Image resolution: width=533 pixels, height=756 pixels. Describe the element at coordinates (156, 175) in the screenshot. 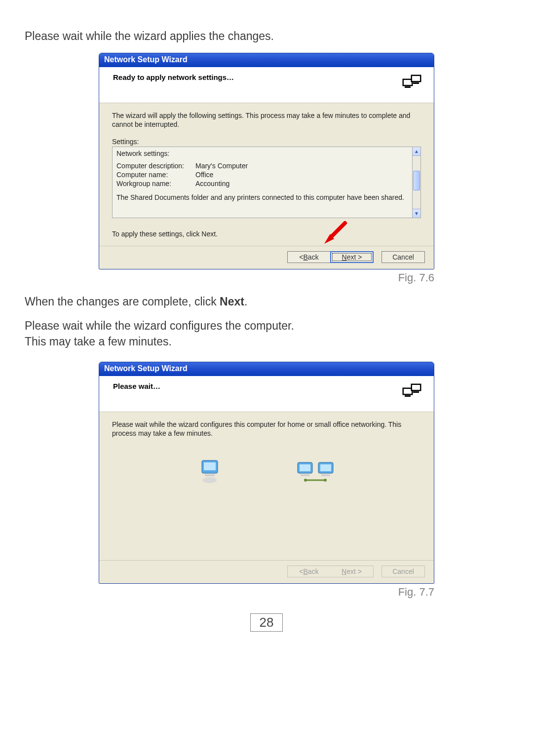

I see `settings-key: Computer name:` at that location.